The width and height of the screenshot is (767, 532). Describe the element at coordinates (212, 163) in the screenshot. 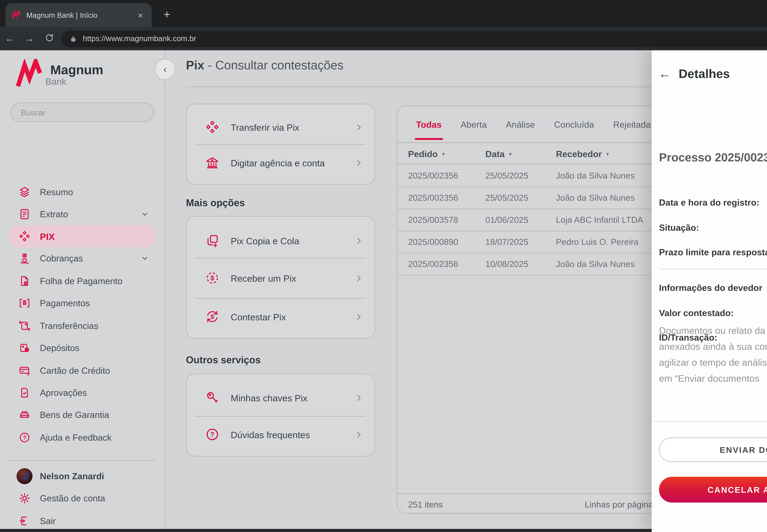

I see `bank-icon` at that location.